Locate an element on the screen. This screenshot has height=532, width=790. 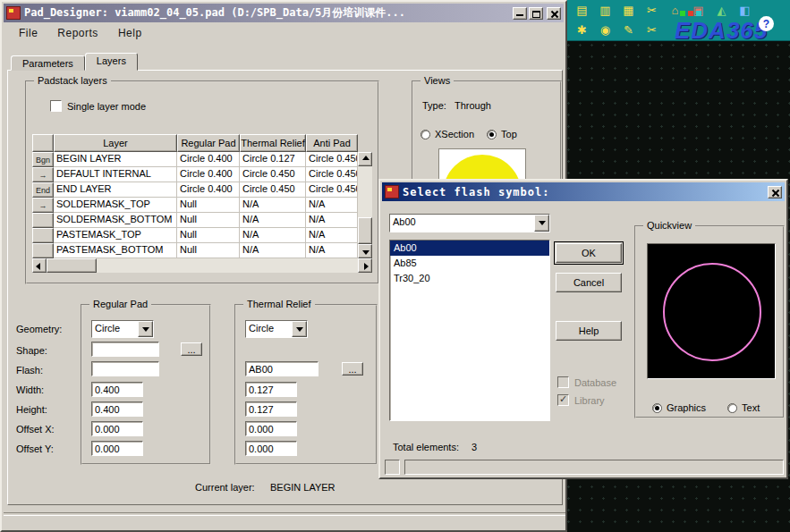
table-cell: PASTEMASK_BOTTOM is located at coordinates (115, 250).